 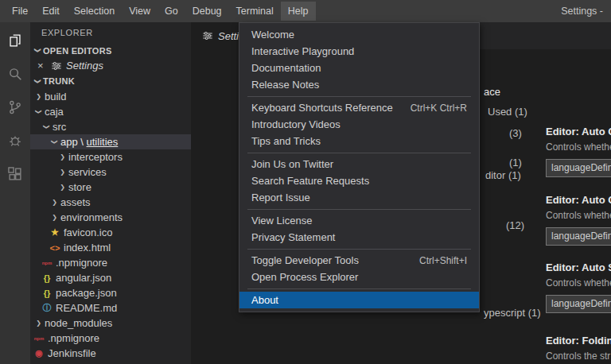 What do you see at coordinates (83, 278) in the screenshot?
I see `tree-item-label: angular.json` at bounding box center [83, 278].